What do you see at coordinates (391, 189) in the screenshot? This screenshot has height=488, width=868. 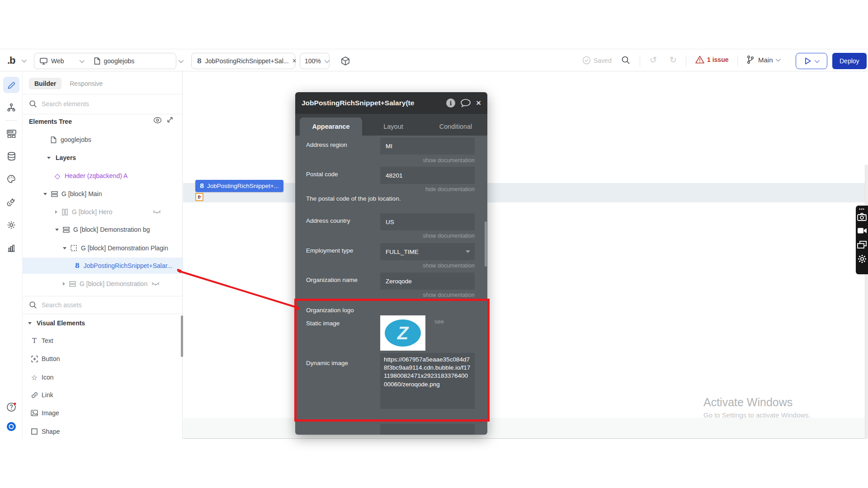 I see `doc-link: hide documentation` at bounding box center [391, 189].